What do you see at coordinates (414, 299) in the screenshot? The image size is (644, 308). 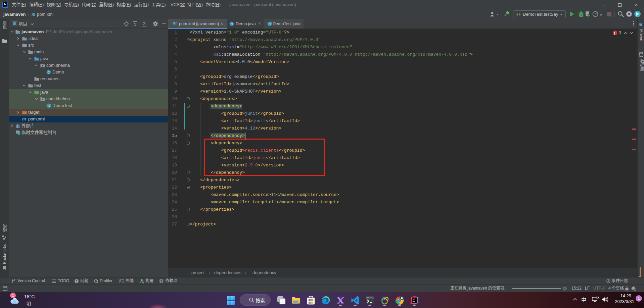 I see `svg-text: IJ` at bounding box center [414, 299].